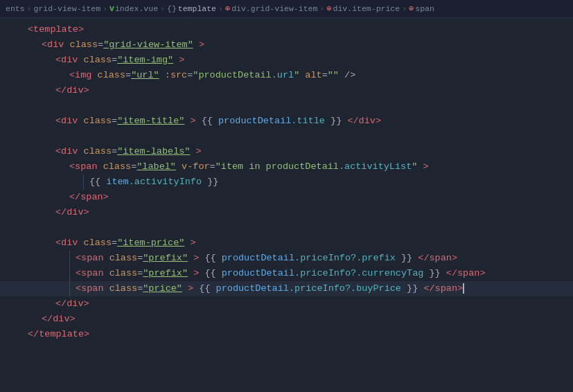  Describe the element at coordinates (226, 167) in the screenshot. I see `code-content: <span class="label" v-for="item in produ…` at that location.